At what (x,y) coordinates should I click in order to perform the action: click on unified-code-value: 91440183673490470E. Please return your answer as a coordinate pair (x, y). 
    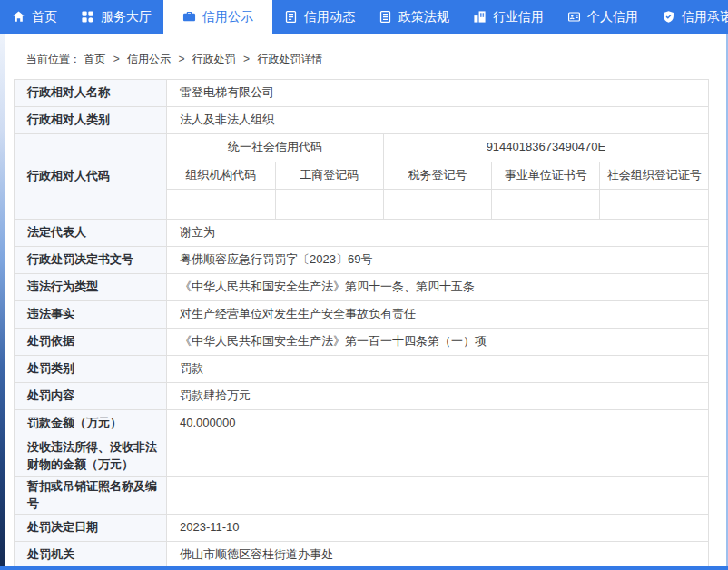
    Looking at the image, I should click on (546, 148).